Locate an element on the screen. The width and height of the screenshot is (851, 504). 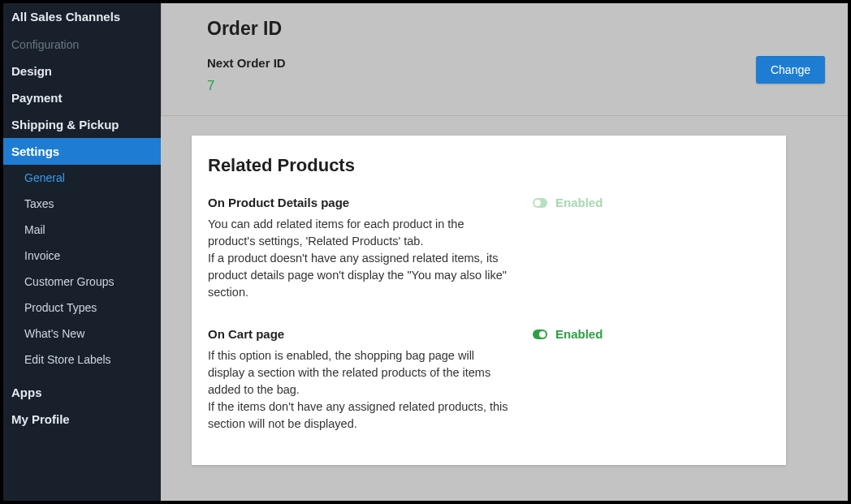
sidebar-subitem-customer-groups: Customer Groups is located at coordinates (82, 282).